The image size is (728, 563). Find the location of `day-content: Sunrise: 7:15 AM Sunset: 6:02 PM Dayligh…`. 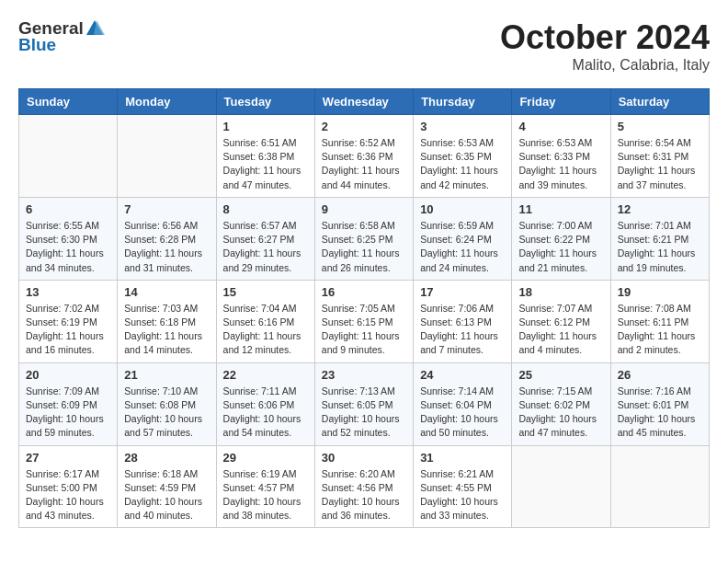

day-content: Sunrise: 7:15 AM Sunset: 6:02 PM Dayligh… is located at coordinates (561, 412).